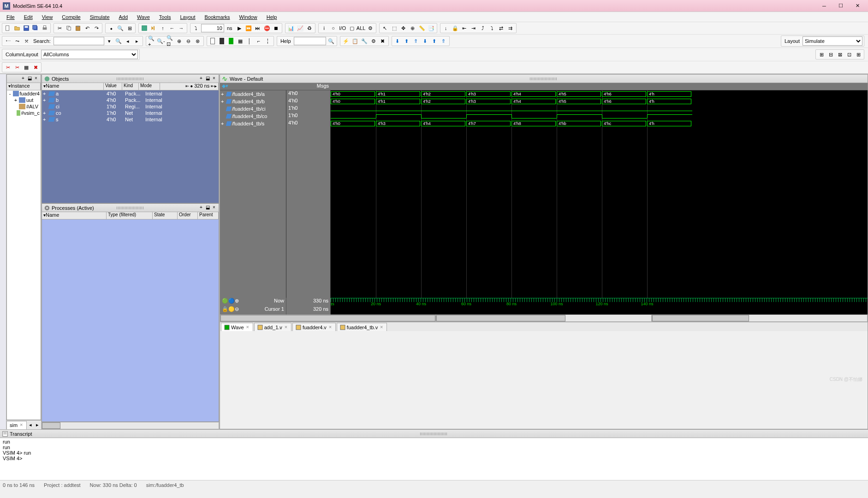 The height and width of the screenshot is (498, 868). What do you see at coordinates (188, 17) in the screenshot?
I see `menu-layout: Layout` at bounding box center [188, 17].